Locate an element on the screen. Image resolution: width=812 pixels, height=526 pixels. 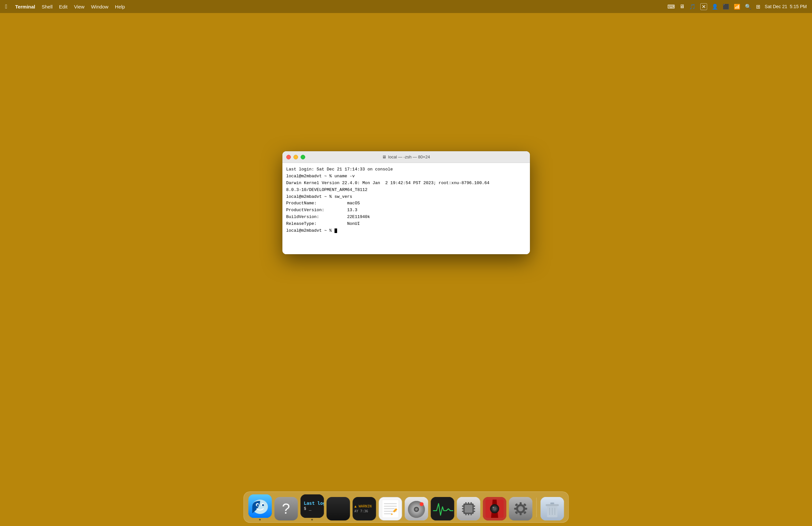
dock-item-terminal: Last login $ _ is located at coordinates (312, 507).